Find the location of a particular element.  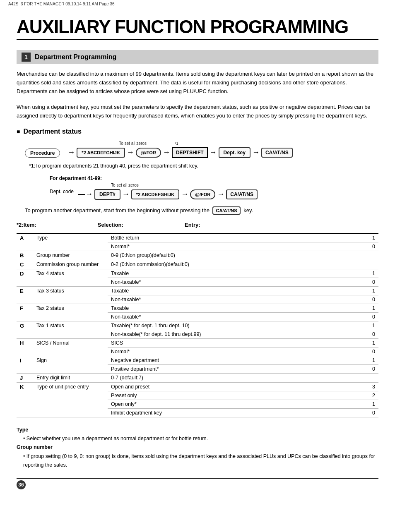

item-letter: A is located at coordinates (25, 242).